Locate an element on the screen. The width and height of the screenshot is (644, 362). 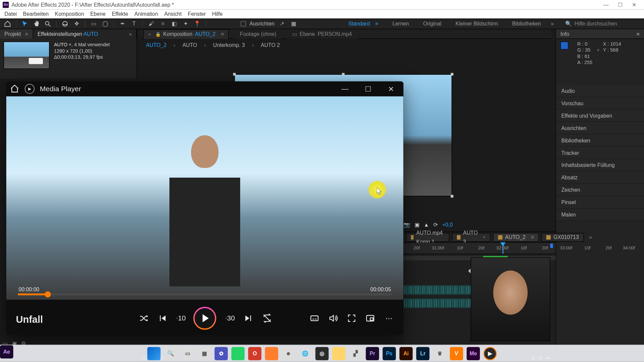
pan-behind-tool-icon: ✥ is located at coordinates (76, 24).